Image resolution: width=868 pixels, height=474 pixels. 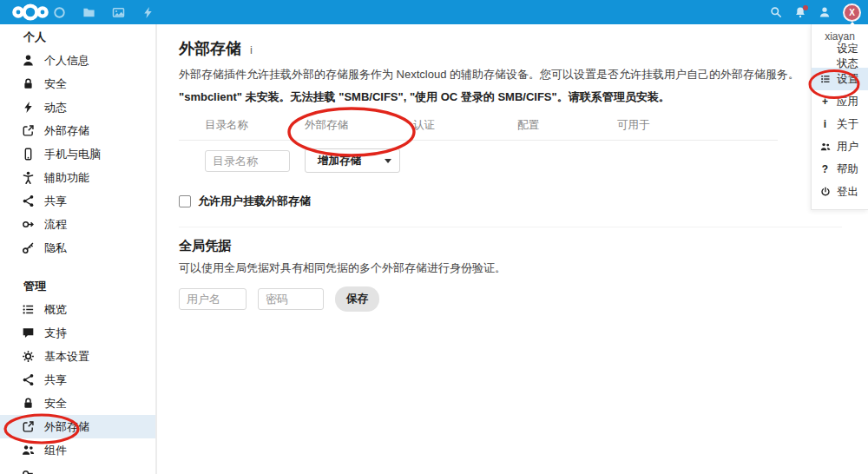 What do you see at coordinates (847, 170) in the screenshot?
I see `menu-item-label: 帮助` at bounding box center [847, 170].